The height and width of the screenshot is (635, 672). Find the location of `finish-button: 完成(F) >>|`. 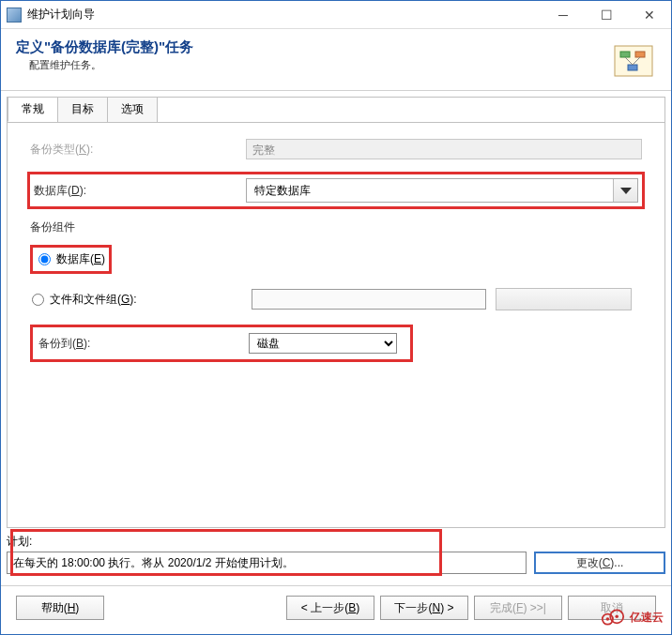

finish-button: 完成(F) >>| is located at coordinates (518, 608).